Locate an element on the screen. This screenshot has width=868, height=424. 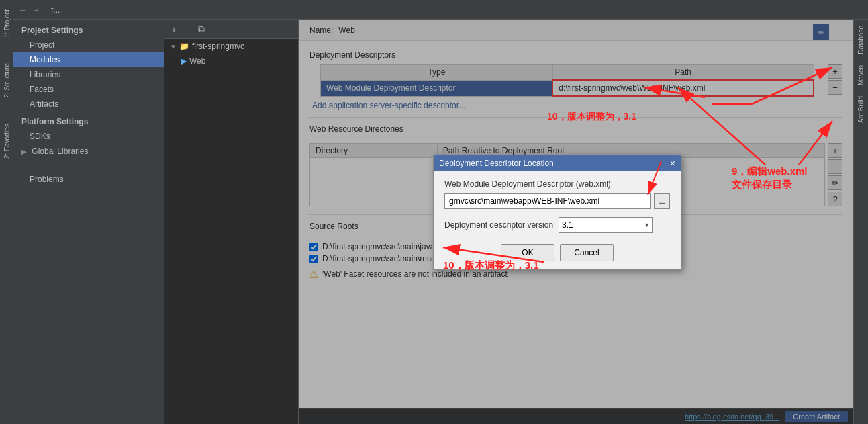
tree-root: ▼ 📁 first-springmvc is located at coordinates (231, 46).